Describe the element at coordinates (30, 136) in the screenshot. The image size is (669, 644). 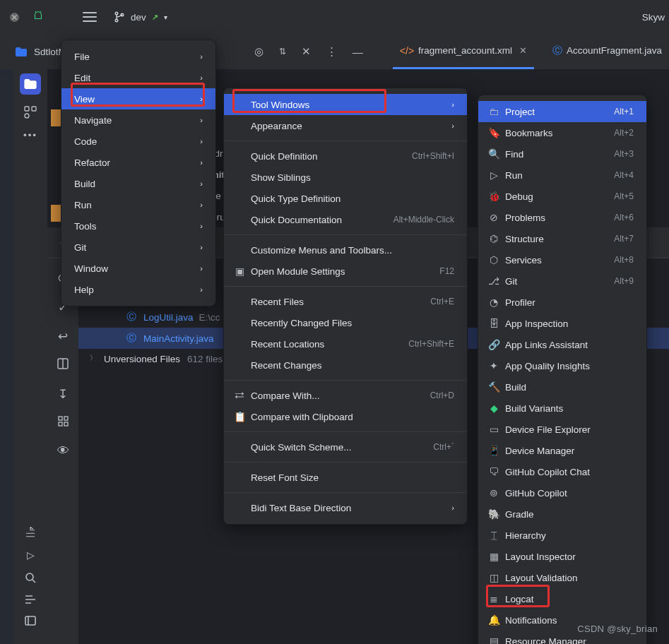
I see `more-tool-icon: •••` at that location.